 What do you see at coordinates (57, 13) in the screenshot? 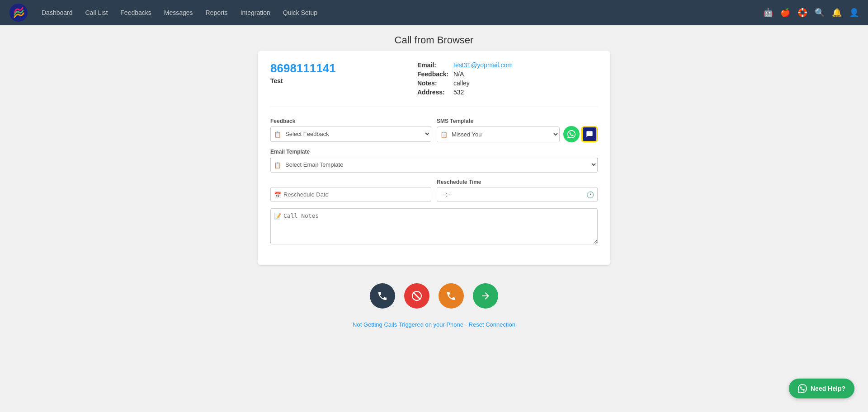
I see `nav-dashboard: Dashboard` at bounding box center [57, 13].